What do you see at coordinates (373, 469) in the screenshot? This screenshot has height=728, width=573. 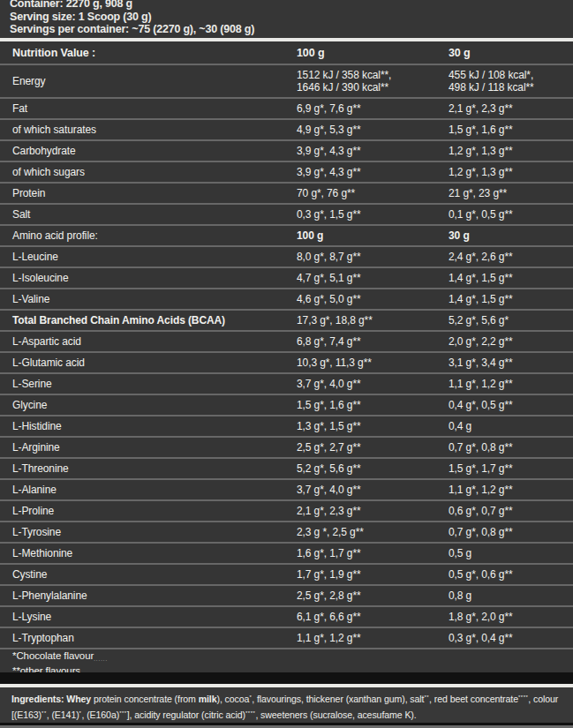 I see `value-per-100g: 5,2 g*, 5,6 g**` at bounding box center [373, 469].